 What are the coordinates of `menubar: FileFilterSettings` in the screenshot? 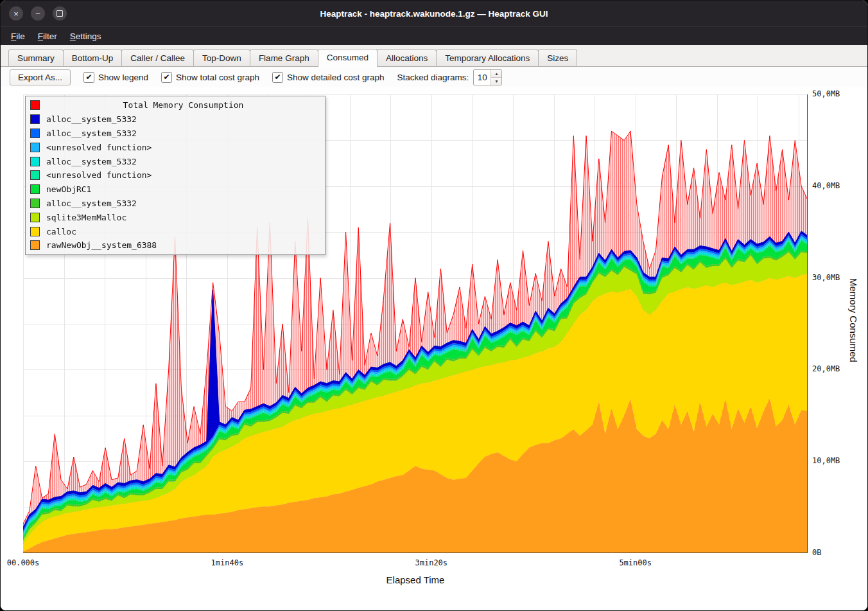 It's located at (434, 36).